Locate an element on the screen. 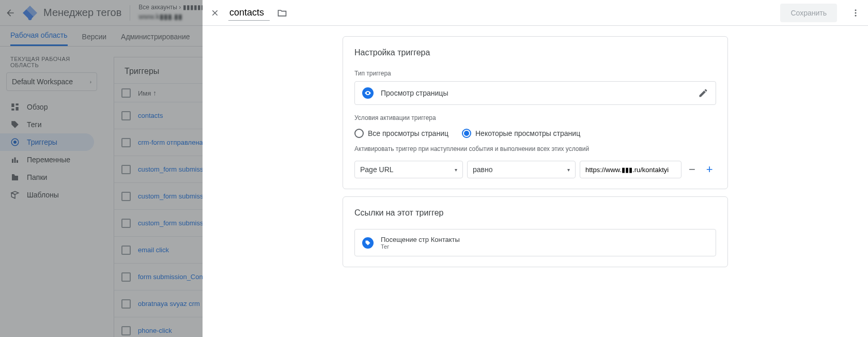 Image resolution: width=868 pixels, height=337 pixels. variable-dropdown: Page URL▾ is located at coordinates (409, 170).